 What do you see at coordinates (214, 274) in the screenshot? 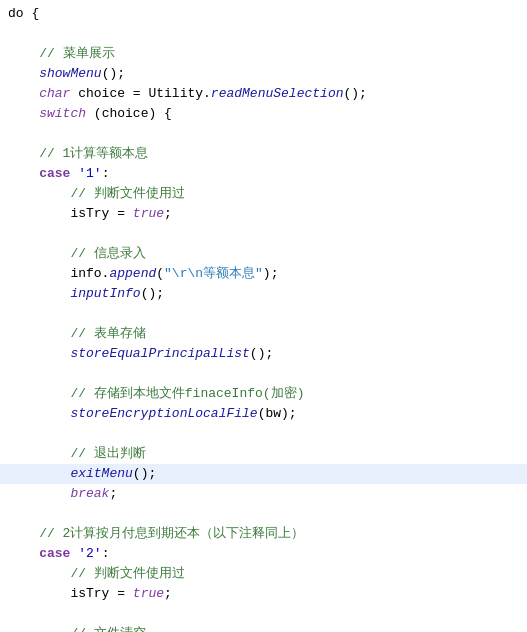
I see `code-token: "\r\n等额本息"` at bounding box center [214, 274].